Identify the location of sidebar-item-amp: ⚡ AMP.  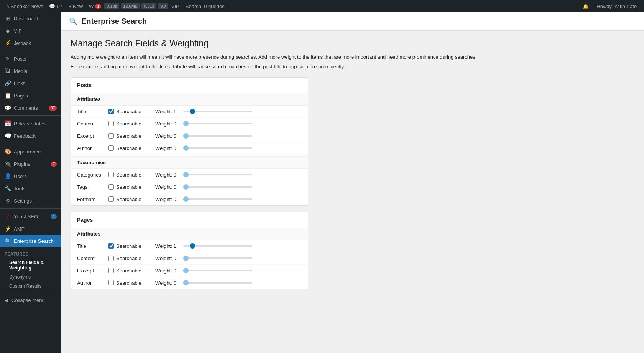
(31, 229).